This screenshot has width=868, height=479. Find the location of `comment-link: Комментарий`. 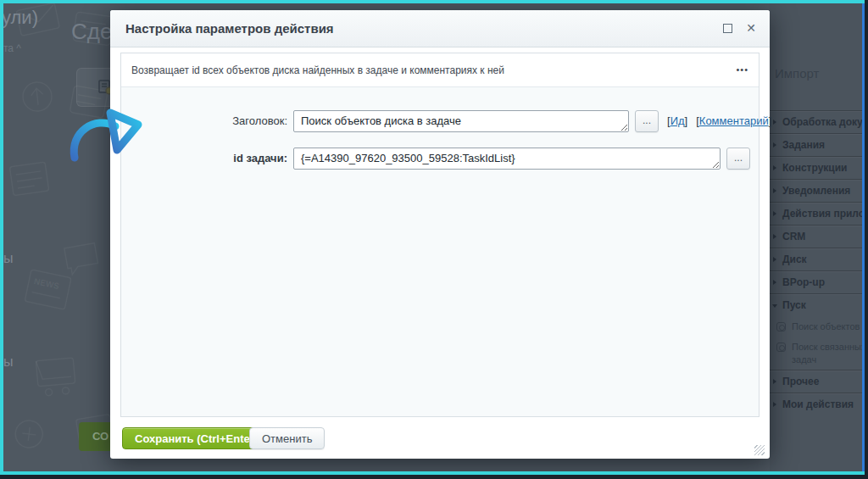

comment-link: Комментарий is located at coordinates (734, 120).